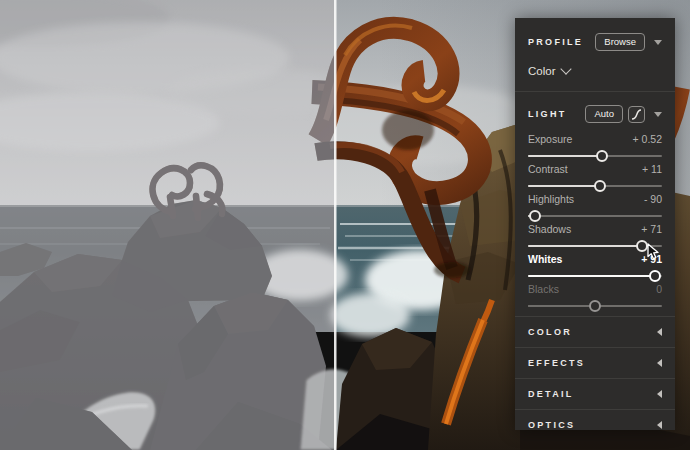 The image size is (690, 450). What do you see at coordinates (595, 222) in the screenshot?
I see `light-sliders: Exposure + 0.52 Contrast + 11` at bounding box center [595, 222].